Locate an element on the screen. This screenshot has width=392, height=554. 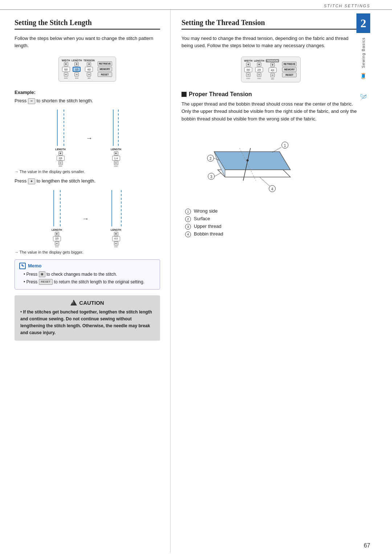
black-square-icon is located at coordinates (184, 94).